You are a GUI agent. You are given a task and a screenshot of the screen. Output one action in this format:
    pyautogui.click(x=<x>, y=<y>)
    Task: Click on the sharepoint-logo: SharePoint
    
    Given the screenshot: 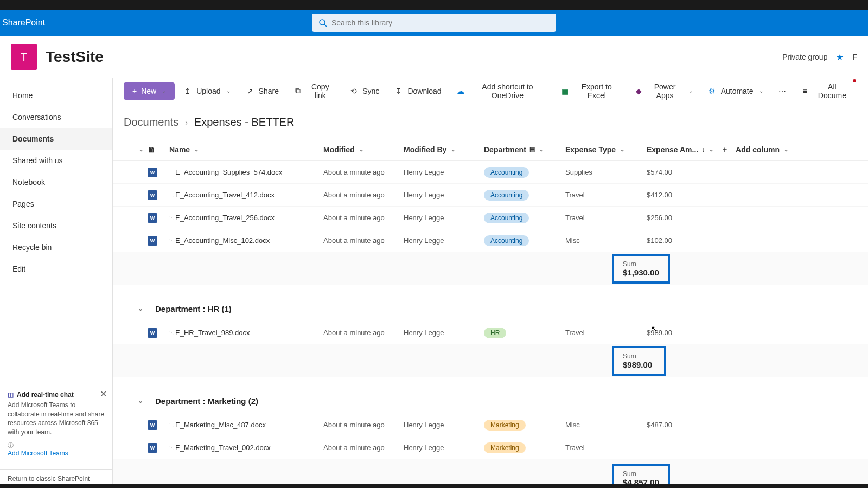 What is the action you would take?
    pyautogui.click(x=23, y=23)
    